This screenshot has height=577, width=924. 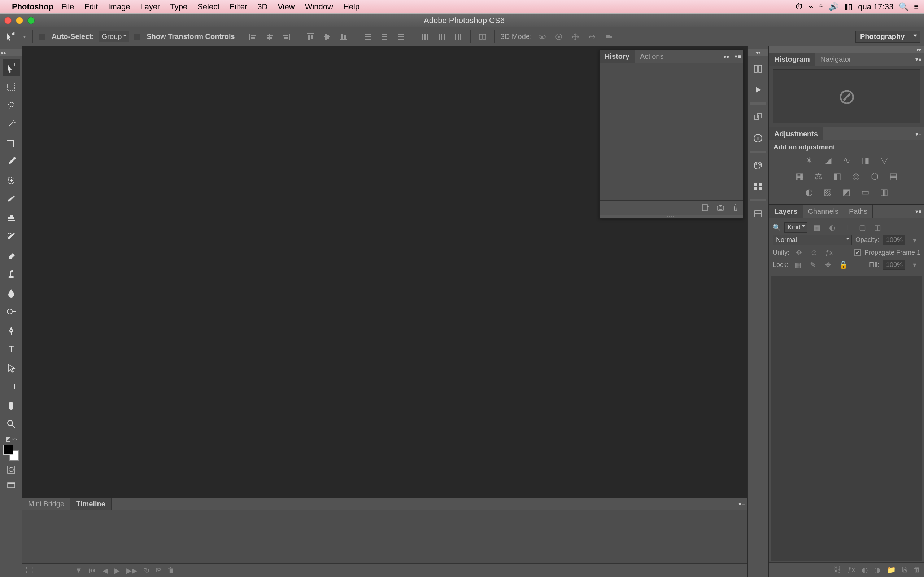 I want to click on menubar-appname: Photoshop, so click(x=33, y=7).